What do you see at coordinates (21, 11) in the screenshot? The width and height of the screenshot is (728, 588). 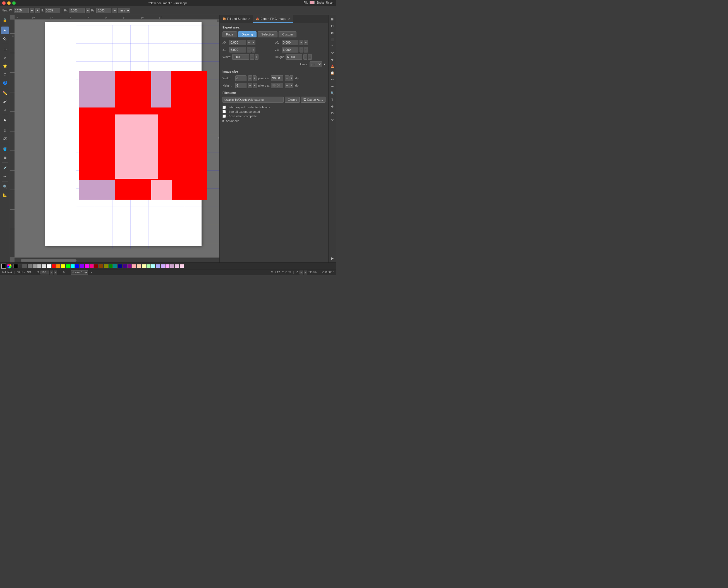 I see `width-input` at bounding box center [21, 11].